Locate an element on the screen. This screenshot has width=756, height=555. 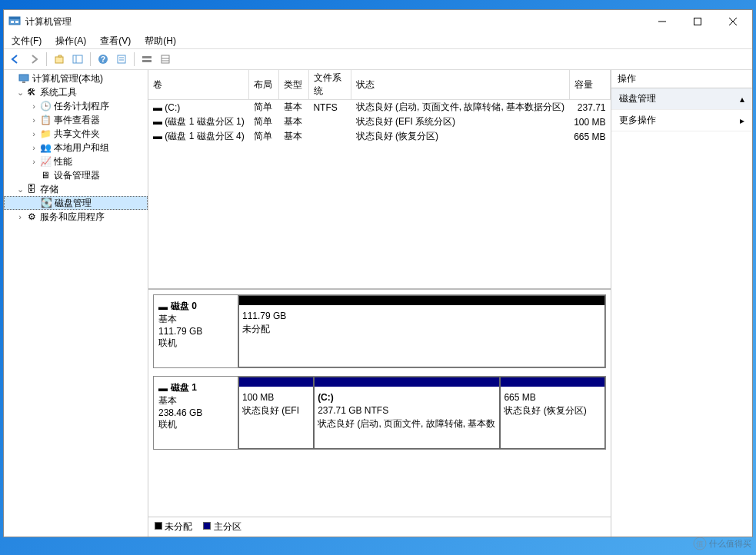
legend-swatch-navy is located at coordinates (207, 526).